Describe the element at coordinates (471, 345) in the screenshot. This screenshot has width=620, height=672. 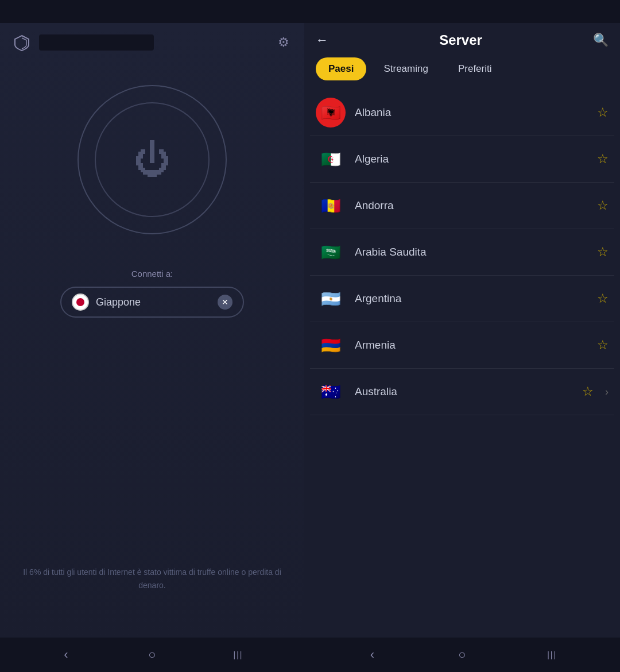
I see `country-name-armenia: Armenia` at that location.